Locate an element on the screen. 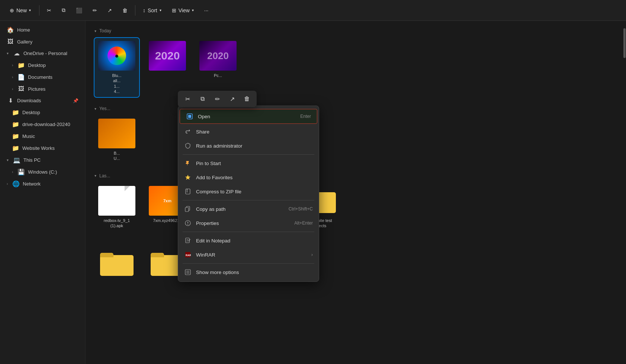 The width and height of the screenshot is (626, 364). sidebar-item-label: Music is located at coordinates (29, 136).